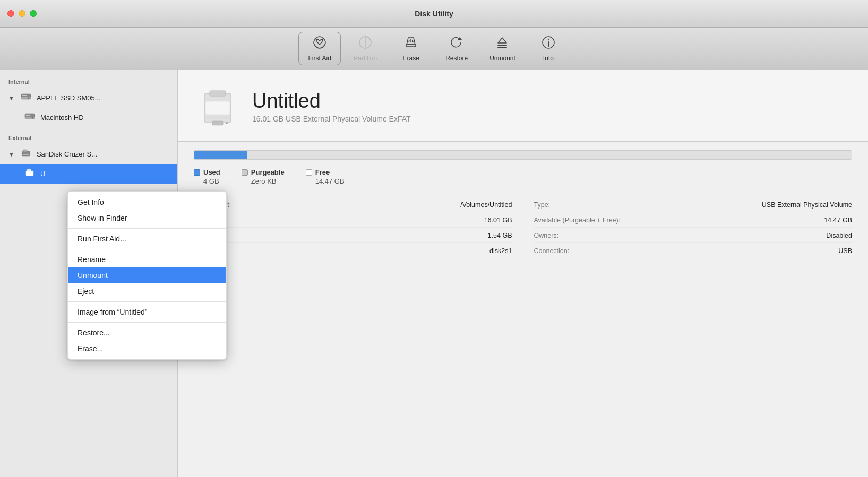 This screenshot has height=477, width=868. I want to click on sidebar-item-untitled: U, so click(89, 174).